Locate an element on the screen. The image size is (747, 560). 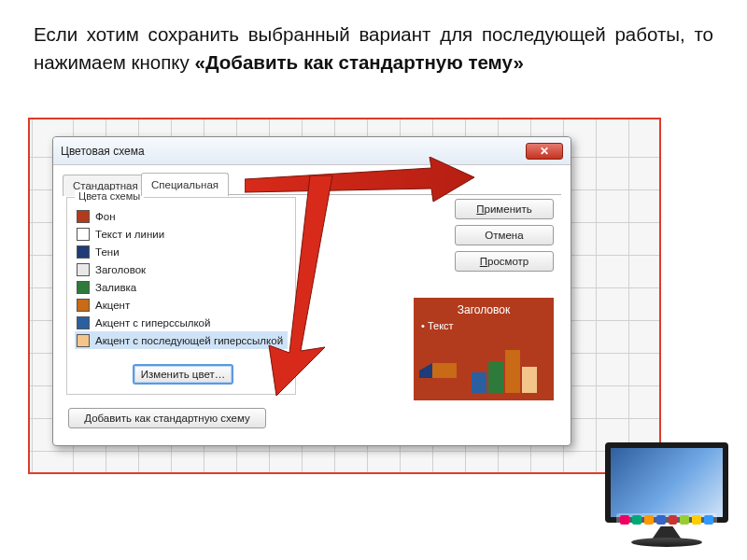
color-row-fill: Заливка is located at coordinates (181, 287).